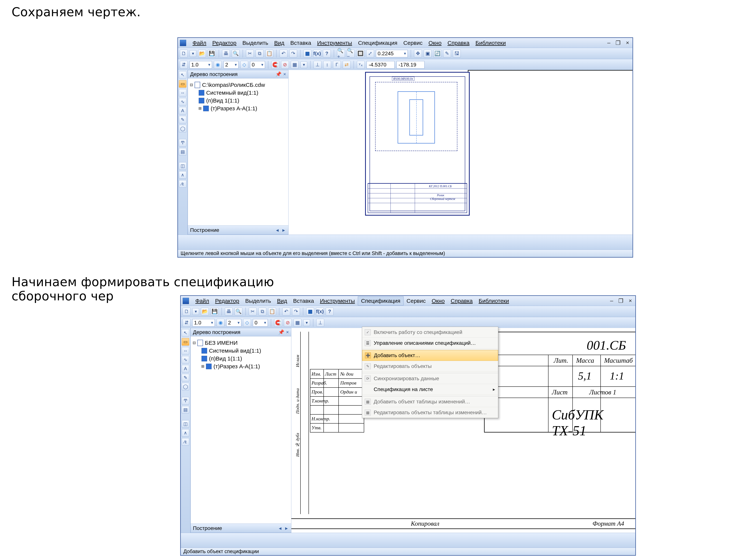  I want to click on tree-pin-icon: 📌, so click(278, 74).